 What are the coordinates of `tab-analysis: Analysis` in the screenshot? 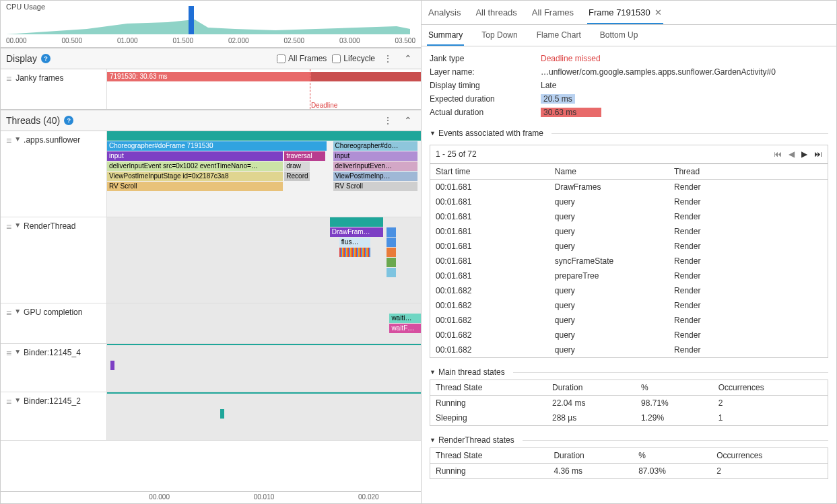 It's located at (444, 15).